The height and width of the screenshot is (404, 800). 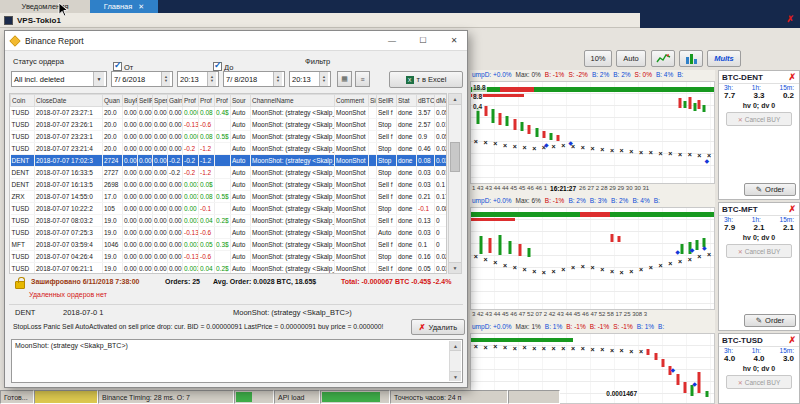 What do you see at coordinates (69, 101) in the screenshot?
I see `column-header: CloseDate` at bounding box center [69, 101].